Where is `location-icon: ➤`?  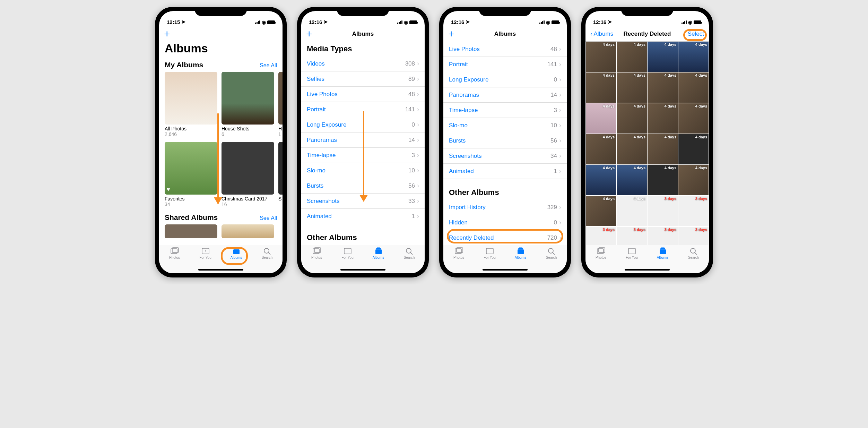 location-icon: ➤ is located at coordinates (468, 22).